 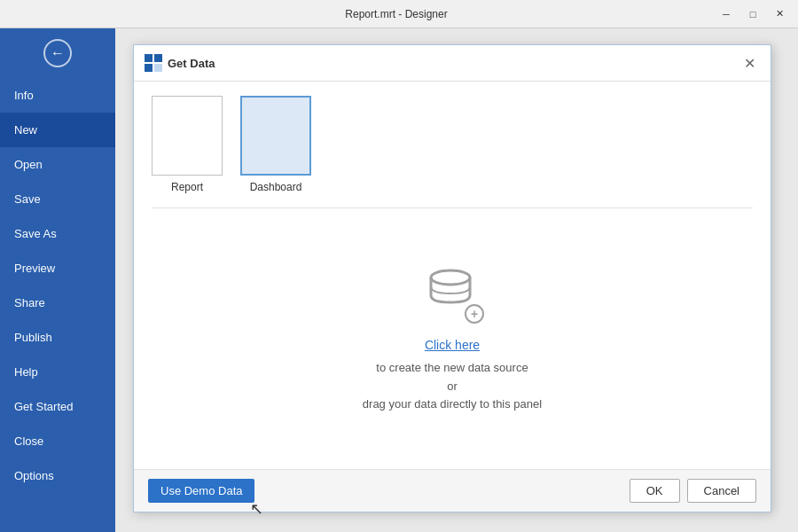 I want to click on sidebar-item-open: Open, so click(x=58, y=165).